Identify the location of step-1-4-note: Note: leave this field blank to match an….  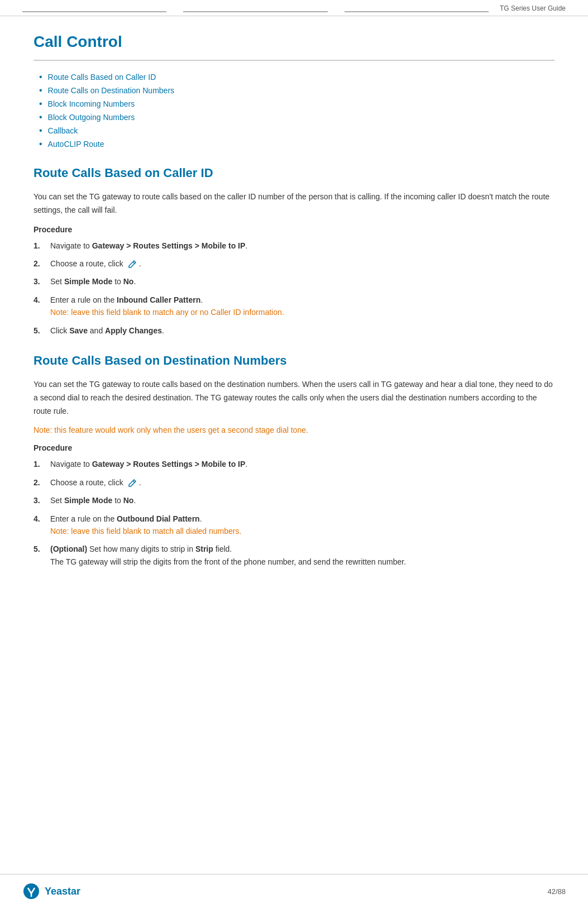
(168, 312).